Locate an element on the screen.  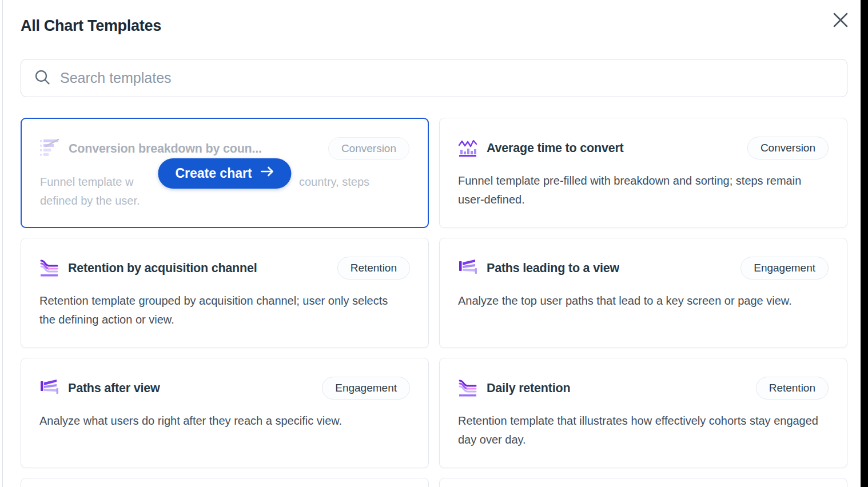
template-title: Daily retention is located at coordinates (528, 389).